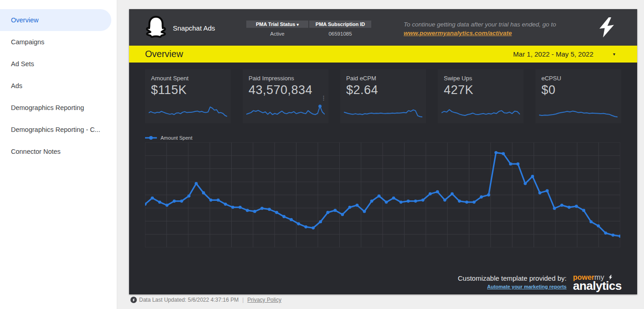 Image resolution: width=644 pixels, height=309 pixels. What do you see at coordinates (56, 86) in the screenshot?
I see `sidebar-item-ads: Ads` at bounding box center [56, 86].